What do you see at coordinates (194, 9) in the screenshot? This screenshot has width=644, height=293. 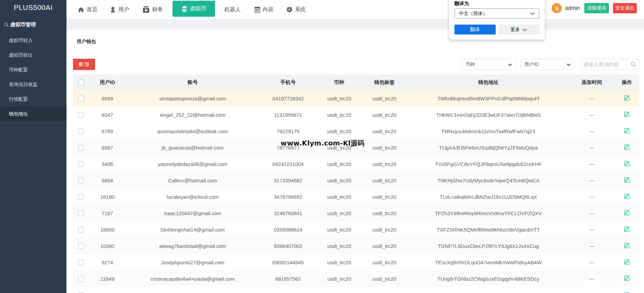 I see `nav-item-3: 虚拟币` at bounding box center [194, 9].